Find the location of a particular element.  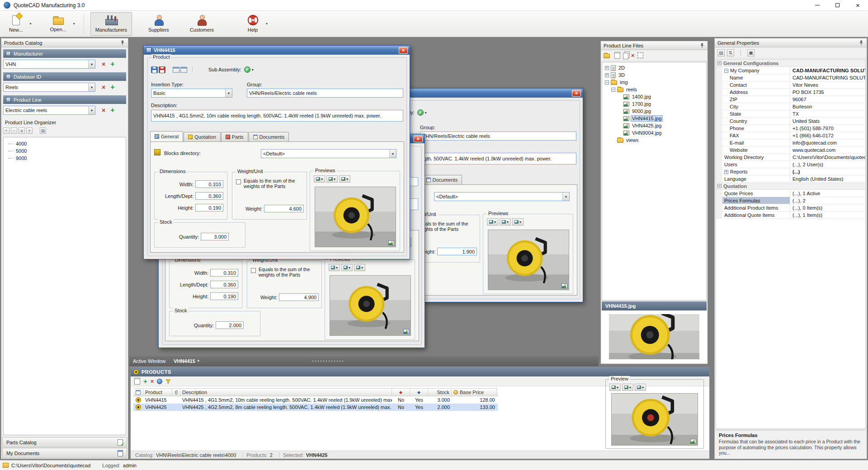

delete-manufacturer-button: × is located at coordinates (104, 64).